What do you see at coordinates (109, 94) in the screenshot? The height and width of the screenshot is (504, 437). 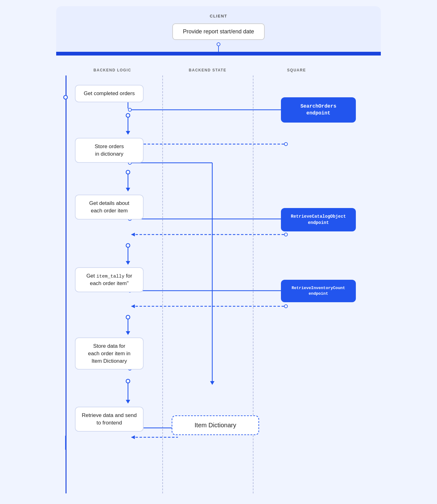 I see `step1-box: Get completed orders` at bounding box center [109, 94].